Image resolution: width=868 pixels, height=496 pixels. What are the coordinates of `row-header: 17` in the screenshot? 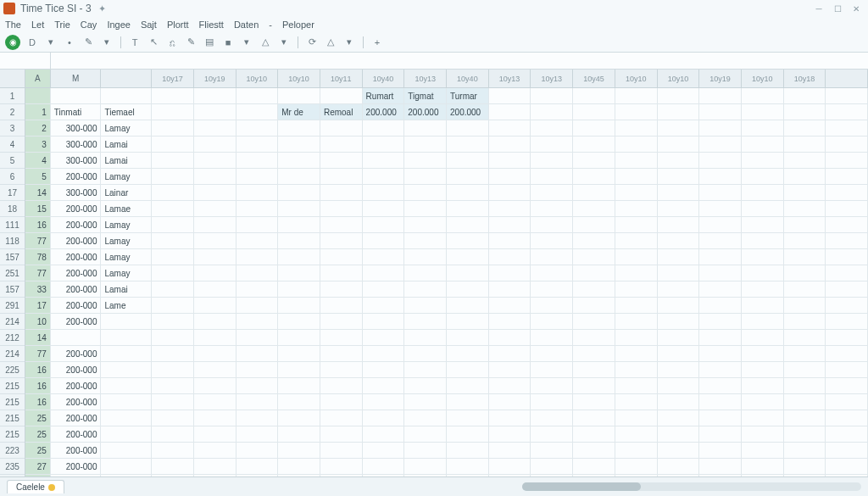 It's located at (12, 193).